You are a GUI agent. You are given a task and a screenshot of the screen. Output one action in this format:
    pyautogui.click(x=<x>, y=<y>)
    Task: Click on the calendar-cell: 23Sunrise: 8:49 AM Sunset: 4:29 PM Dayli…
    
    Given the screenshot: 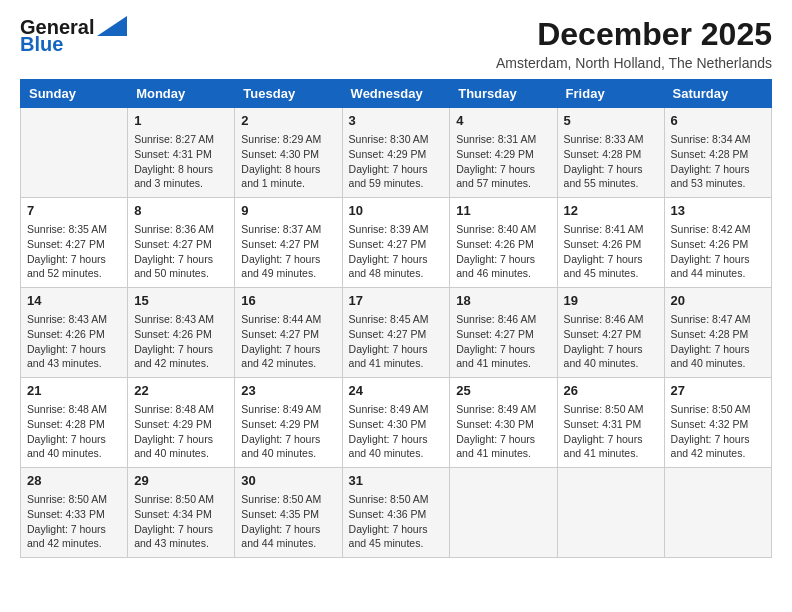 What is the action you would take?
    pyautogui.click(x=288, y=423)
    